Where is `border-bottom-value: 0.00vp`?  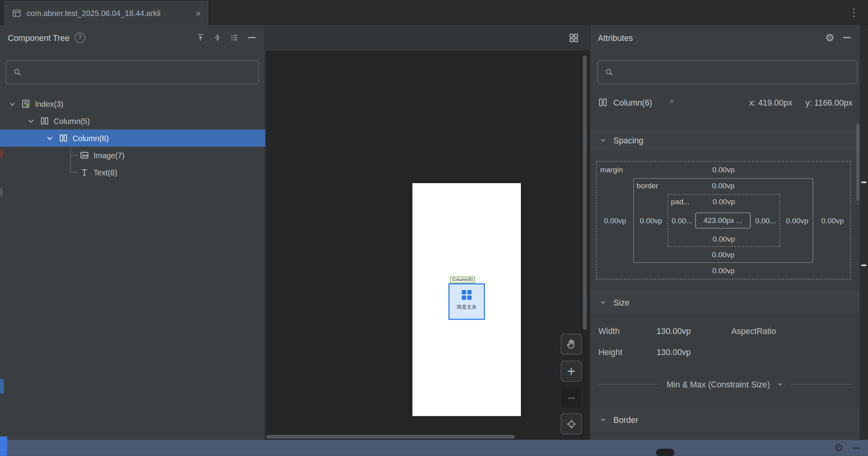
border-bottom-value: 0.00vp is located at coordinates (723, 255).